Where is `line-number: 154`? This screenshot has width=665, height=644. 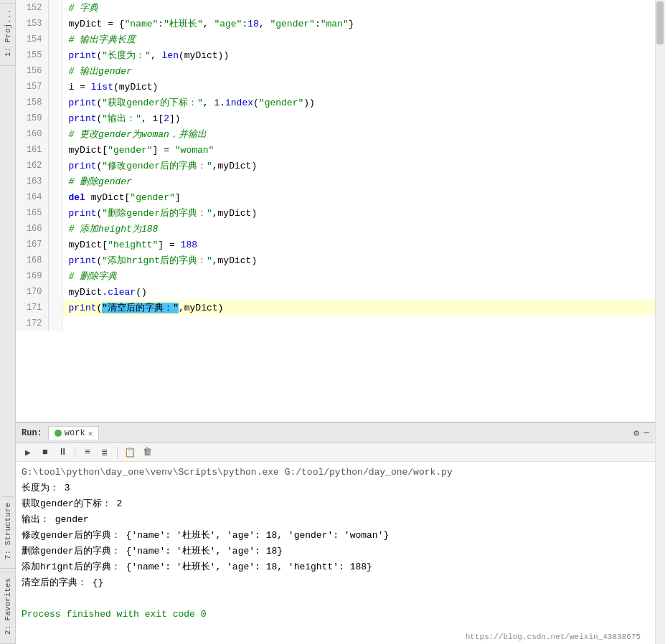
line-number: 154 is located at coordinates (32, 39).